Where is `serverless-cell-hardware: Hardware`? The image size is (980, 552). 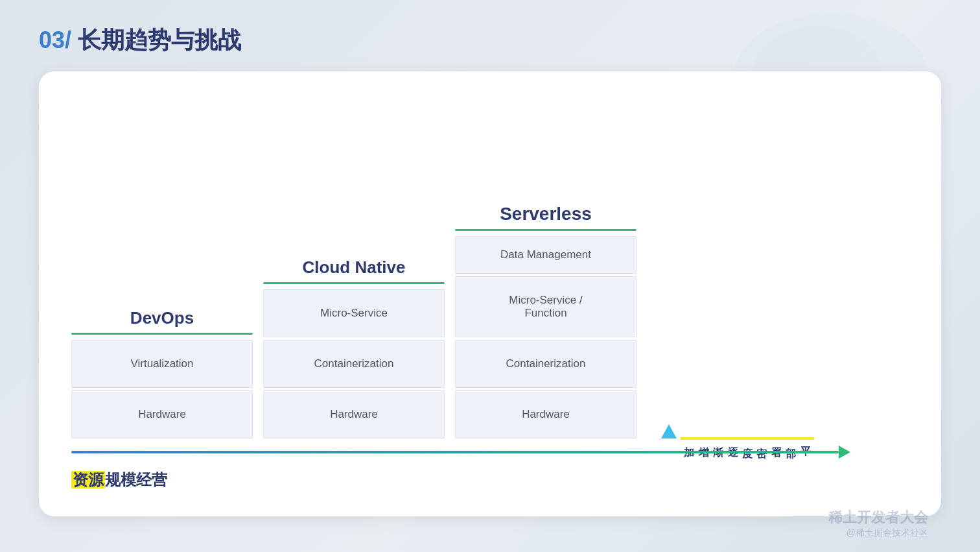
serverless-cell-hardware: Hardware is located at coordinates (546, 414).